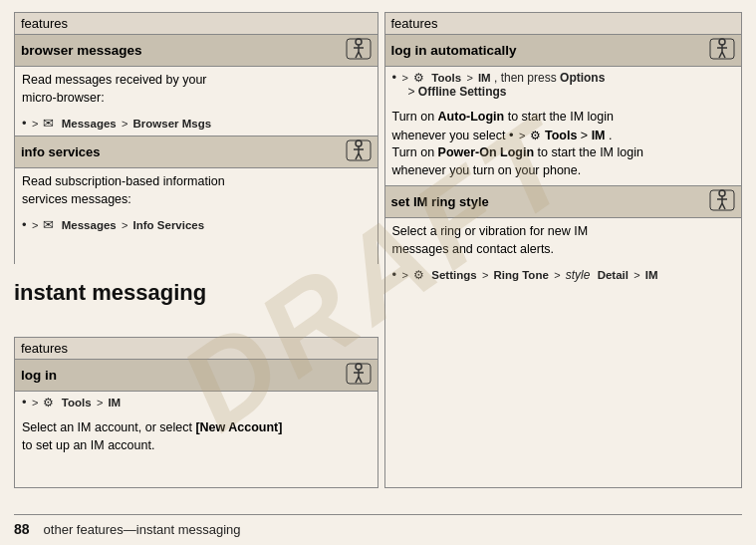  I want to click on log-in-content: Select an IM account, or select [New Acc…, so click(196, 437).